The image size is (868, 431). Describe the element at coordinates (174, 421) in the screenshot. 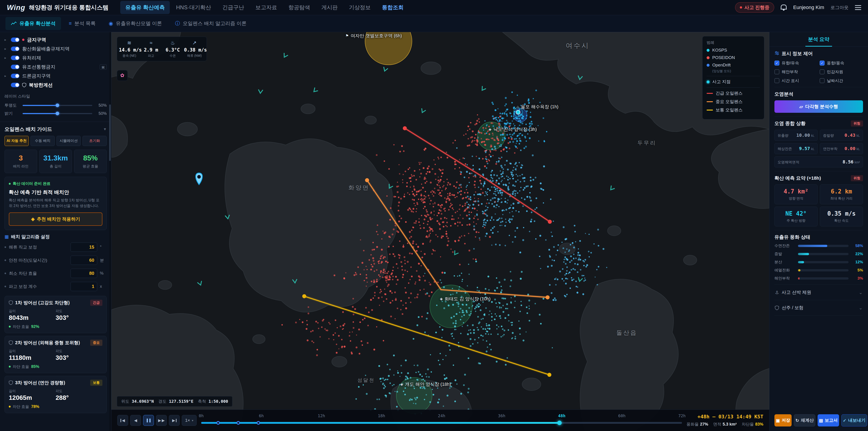

I see `skip-end-button: ▶` at that location.